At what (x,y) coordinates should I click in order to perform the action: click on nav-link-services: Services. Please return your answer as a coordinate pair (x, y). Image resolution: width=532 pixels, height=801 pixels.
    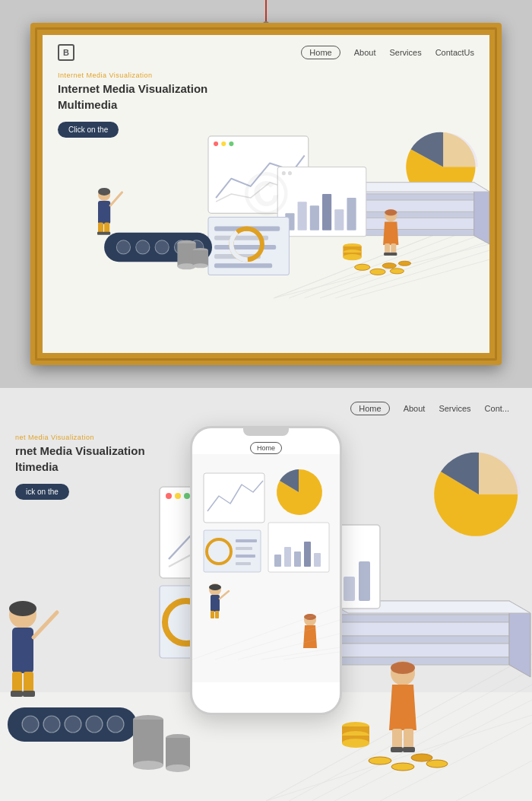
    Looking at the image, I should click on (405, 52).